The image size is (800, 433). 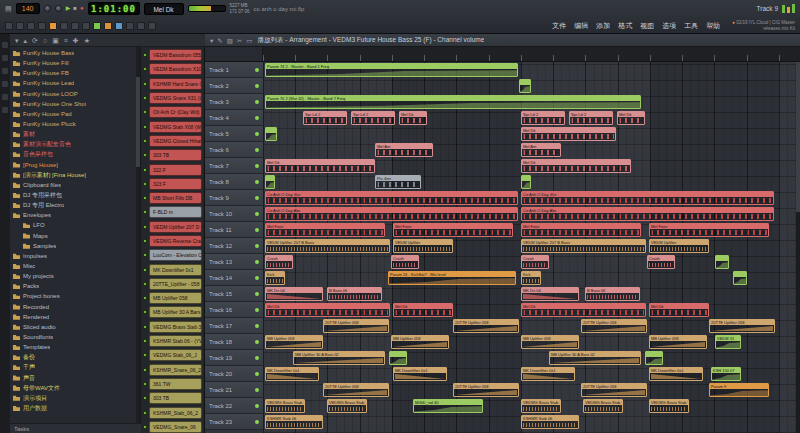 I want to click on slice-tool-icon: ✂, so click(x=240, y=40).